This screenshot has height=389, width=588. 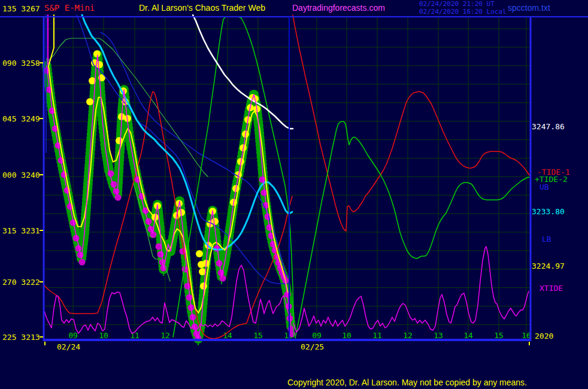 What do you see at coordinates (547, 239) in the screenshot?
I see `right-margin-label: LB` at bounding box center [547, 239].